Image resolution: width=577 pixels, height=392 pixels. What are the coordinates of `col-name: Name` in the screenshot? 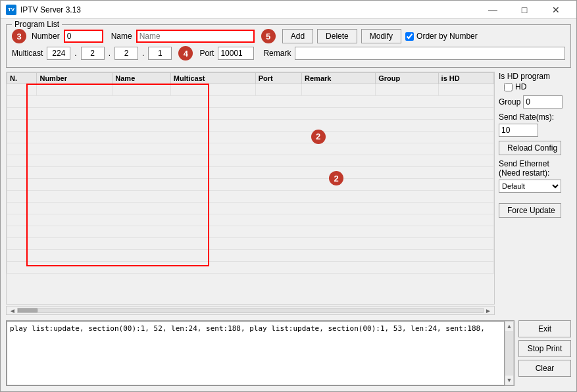 It's located at (142, 79).